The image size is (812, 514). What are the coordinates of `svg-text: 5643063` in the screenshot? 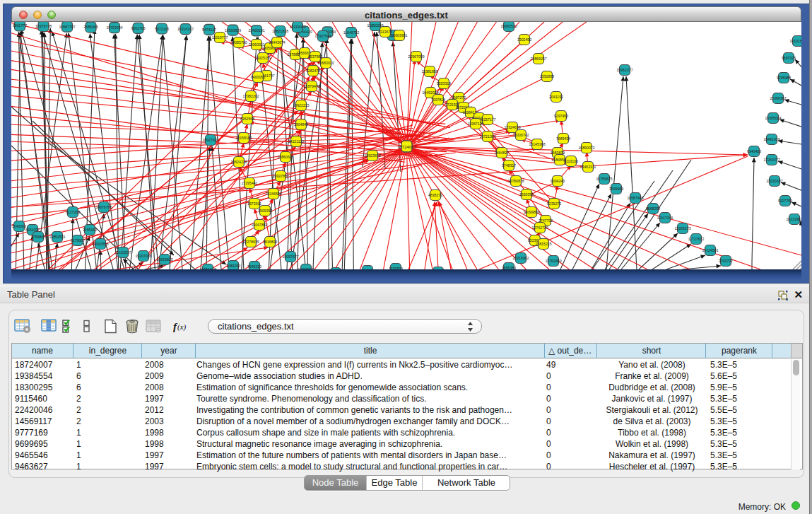 It's located at (19, 226).